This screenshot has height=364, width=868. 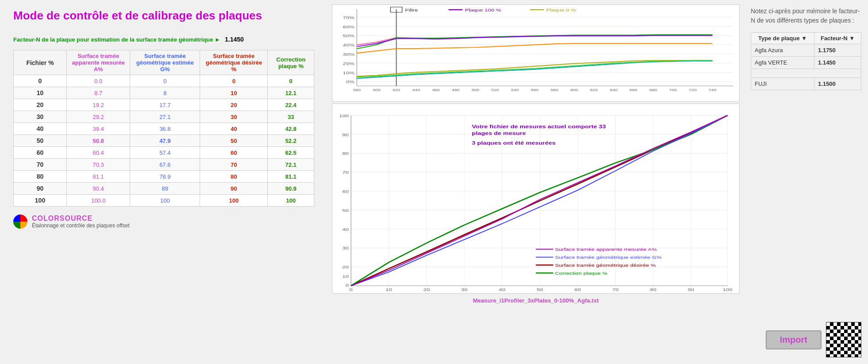 I want to click on table-row: 100 100.0 100 100 100, so click(x=164, y=201).